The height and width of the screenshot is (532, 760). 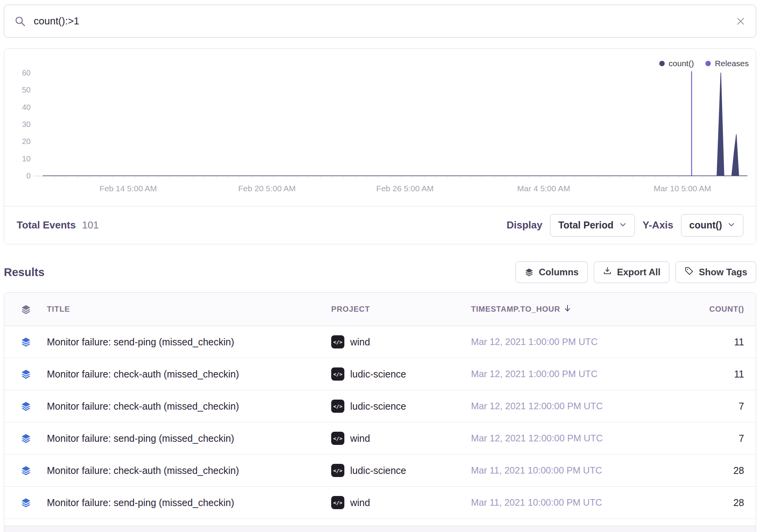 I want to click on legend-item-releases: Releases, so click(x=727, y=63).